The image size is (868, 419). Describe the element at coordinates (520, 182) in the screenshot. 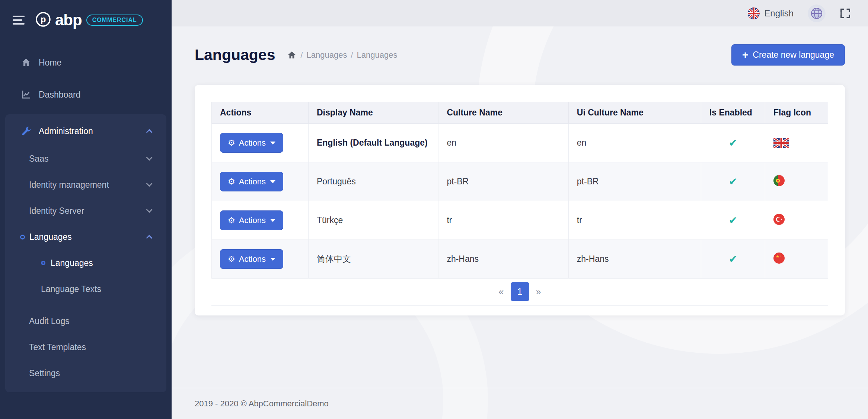

I see `table-row: ⚙ Actions Português pt-BR pt-BR ✔` at that location.